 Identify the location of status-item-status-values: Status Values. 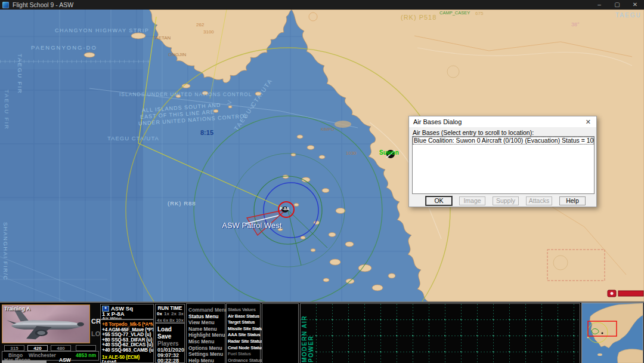
(242, 309).